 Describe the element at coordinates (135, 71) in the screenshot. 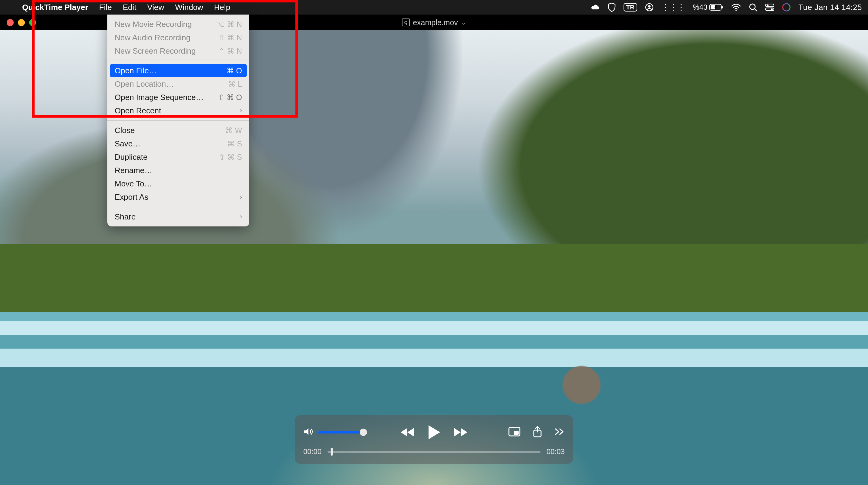

I see `menu-item-label: Open File…` at that location.